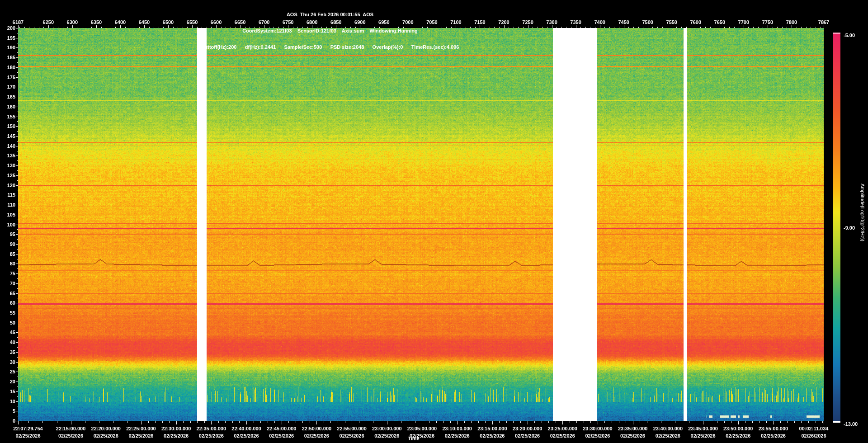 The height and width of the screenshot is (443, 868). What do you see at coordinates (11, 77) in the screenshot?
I see `frequency-tick-label: 175` at bounding box center [11, 77].